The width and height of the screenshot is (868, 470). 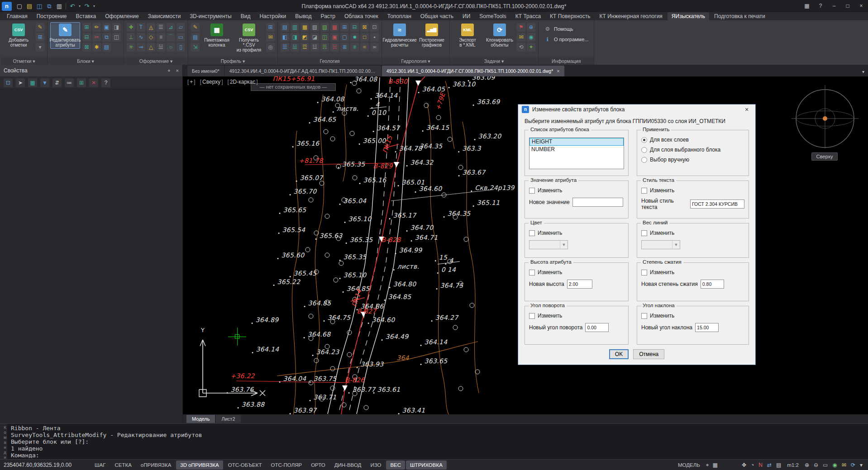 I want to click on change-lineweight-checkbox: Изменить, so click(x=693, y=233).